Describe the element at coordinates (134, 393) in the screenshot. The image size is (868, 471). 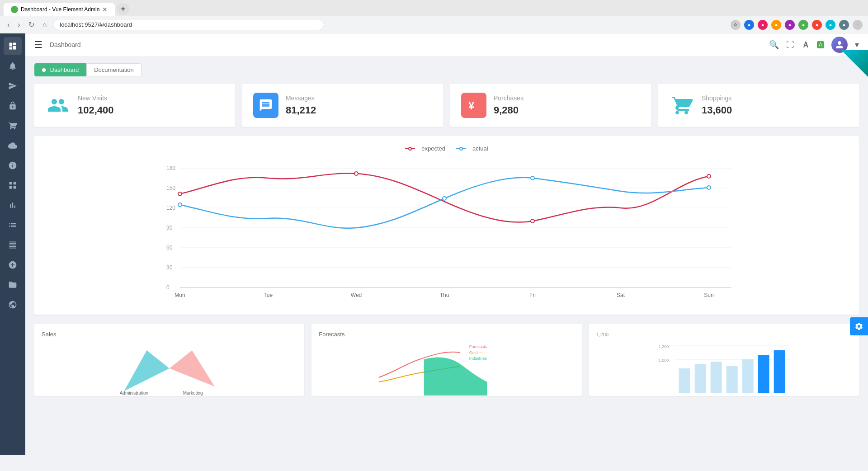
I see `svg-text: Administration` at that location.